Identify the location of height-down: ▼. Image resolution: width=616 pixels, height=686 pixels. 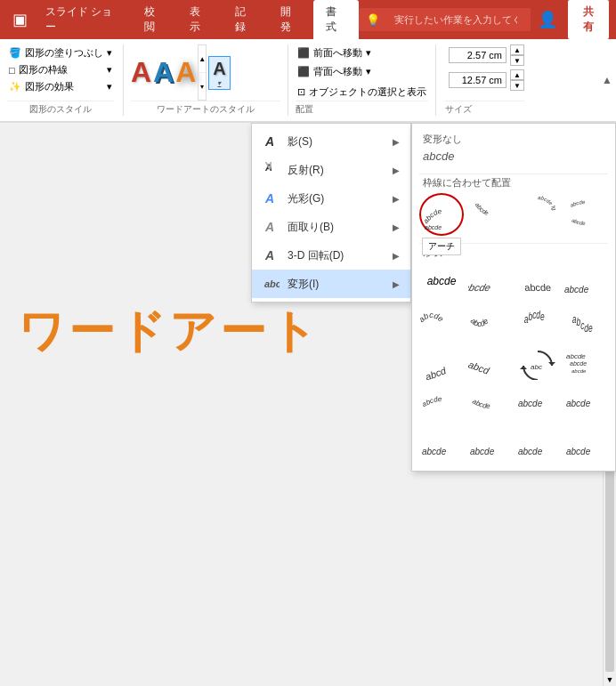
(517, 61).